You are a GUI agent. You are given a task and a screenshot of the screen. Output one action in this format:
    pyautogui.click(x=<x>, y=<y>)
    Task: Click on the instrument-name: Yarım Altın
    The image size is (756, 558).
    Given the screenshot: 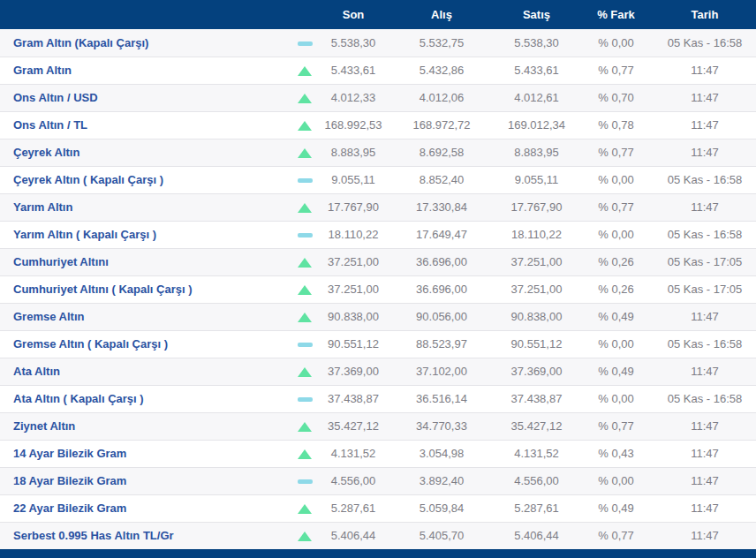 What is the action you would take?
    pyautogui.click(x=146, y=207)
    